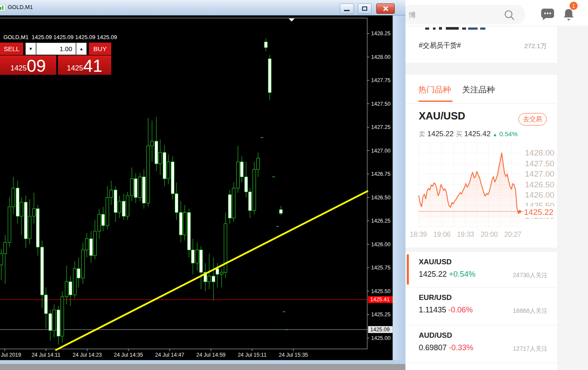 This screenshot has width=588, height=370. Describe the element at coordinates (495, 135) in the screenshot. I see `change-up-icon: ▲` at that location.